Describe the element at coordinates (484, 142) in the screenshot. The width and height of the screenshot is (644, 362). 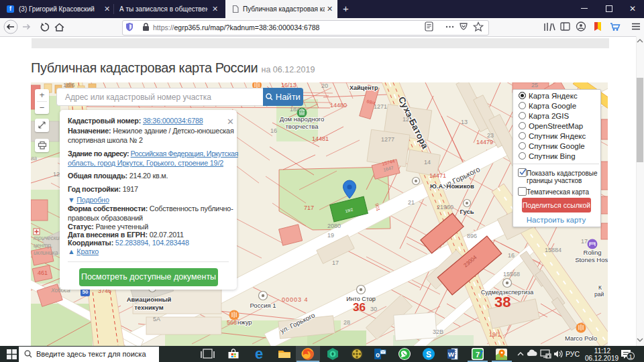
I see `svg-text: 14479` at that location.